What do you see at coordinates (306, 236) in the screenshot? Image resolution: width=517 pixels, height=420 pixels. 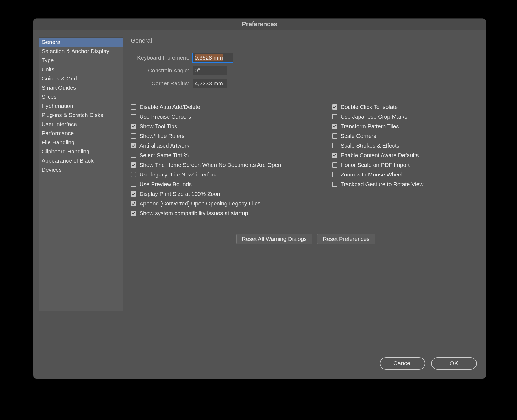 I see `reset-button-row: Reset All Warning Dialogs Reset Preferen…` at bounding box center [306, 236].